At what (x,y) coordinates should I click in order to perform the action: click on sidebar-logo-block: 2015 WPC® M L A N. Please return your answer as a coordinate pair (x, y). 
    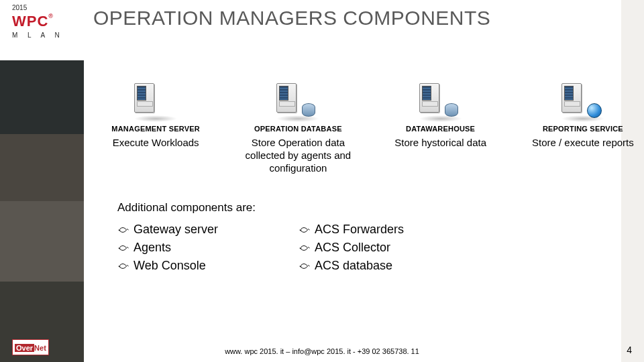
    Looking at the image, I should click on (42, 30).